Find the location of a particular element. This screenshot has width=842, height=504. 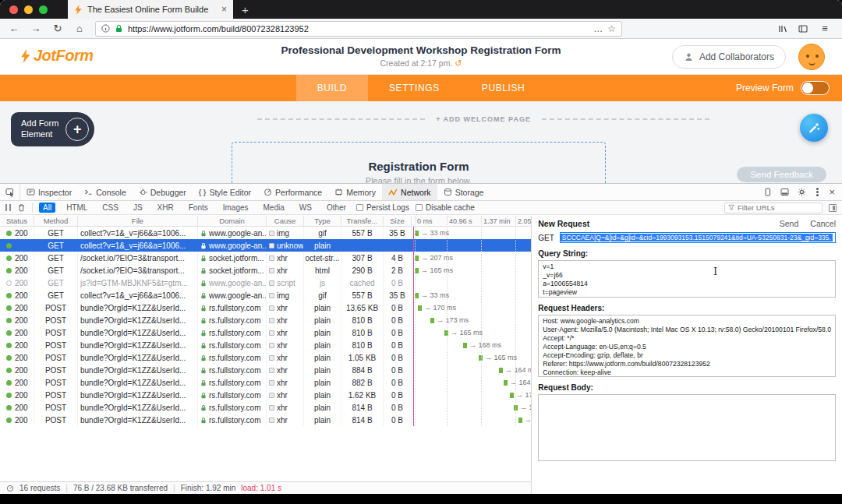

filter-chip: Images is located at coordinates (235, 207).